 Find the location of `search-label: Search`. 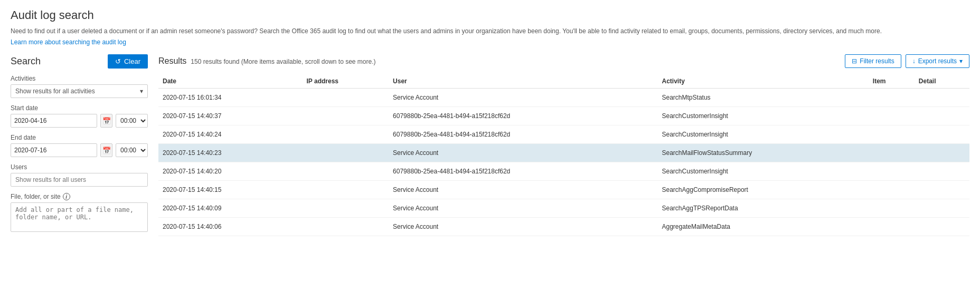

search-label: Search is located at coordinates (25, 61).